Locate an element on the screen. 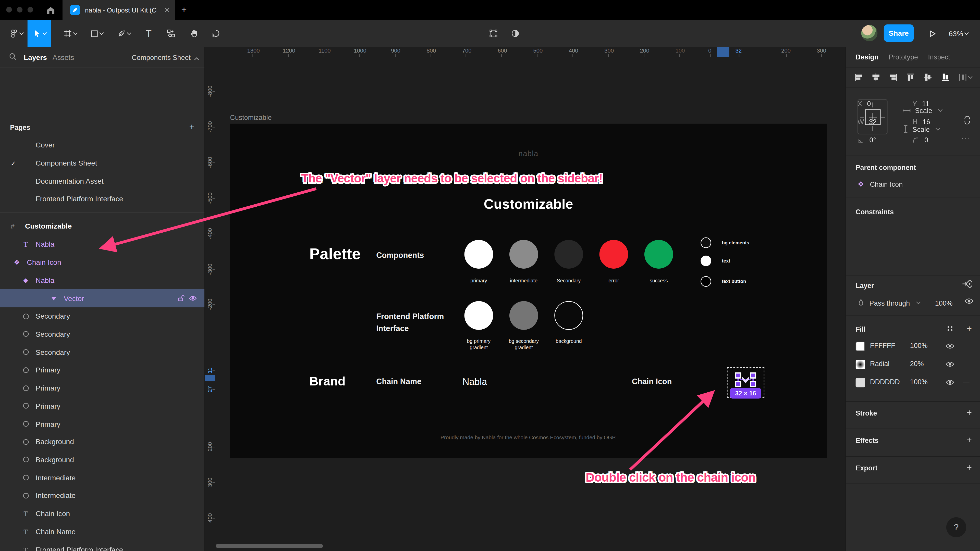 Image resolution: width=980 pixels, height=551 pixels. tab-inspect: Inspect is located at coordinates (939, 57).